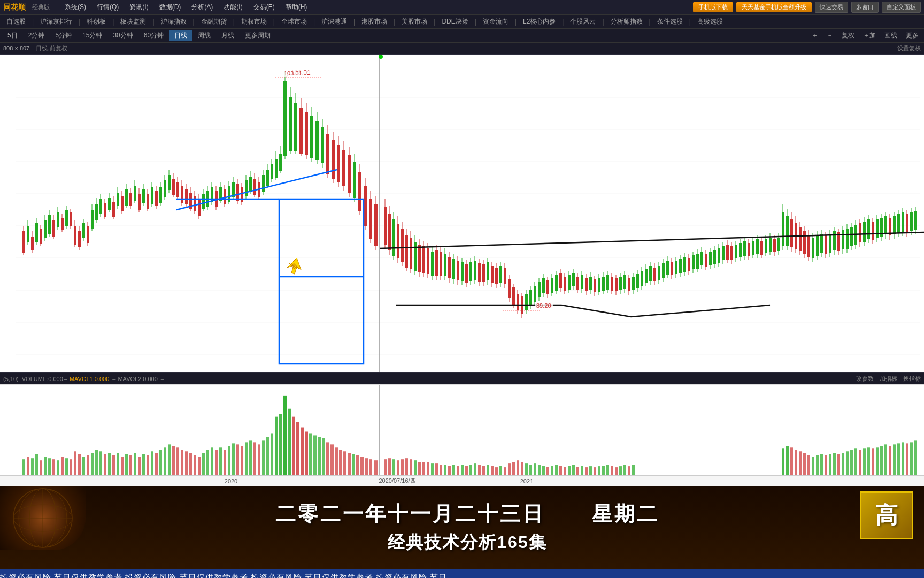 This screenshot has height=578, width=924. What do you see at coordinates (170, 7) in the screenshot?
I see `menu-data: 数据(D)` at bounding box center [170, 7].